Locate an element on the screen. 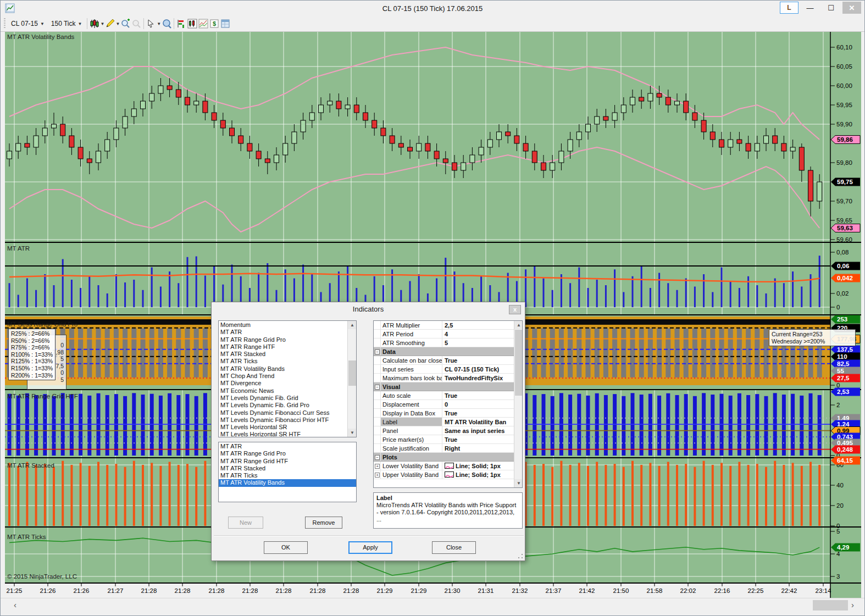 The height and width of the screenshot is (616, 865). configured-indicators-list: MT ATRMT ATR Range Grid ProMT ATR Range … is located at coordinates (287, 472).